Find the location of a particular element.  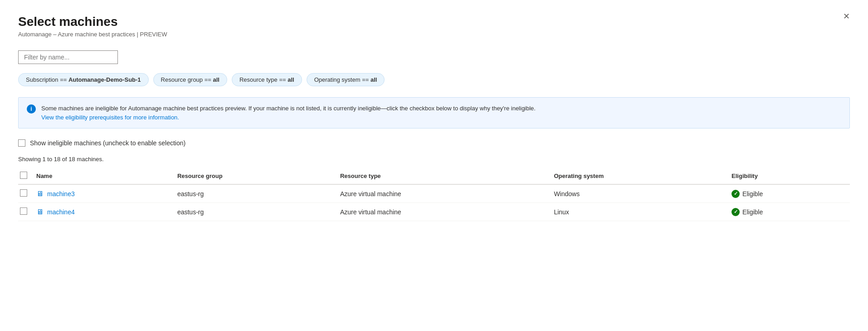

info-icon: i is located at coordinates (31, 109).